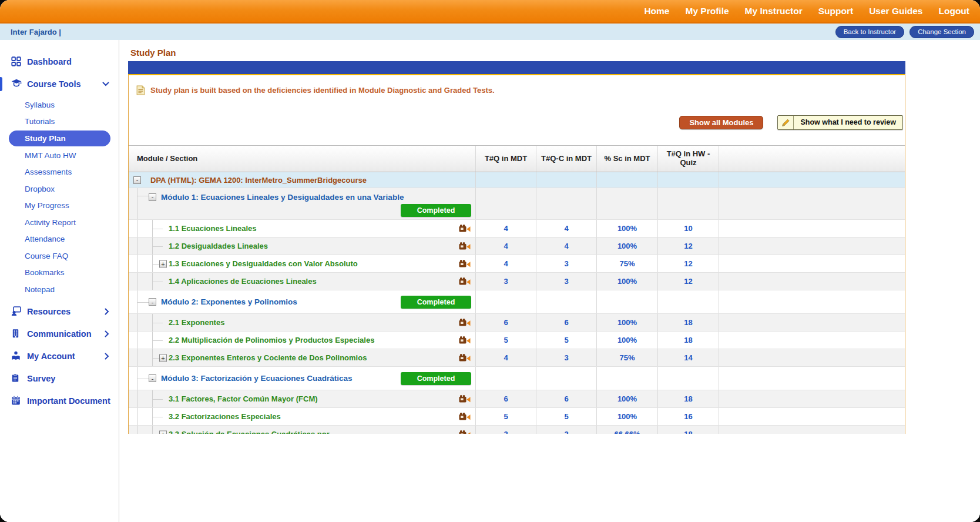  What do you see at coordinates (59, 62) in the screenshot?
I see `sidebar-item-dashboard: Dashboard` at bounding box center [59, 62].